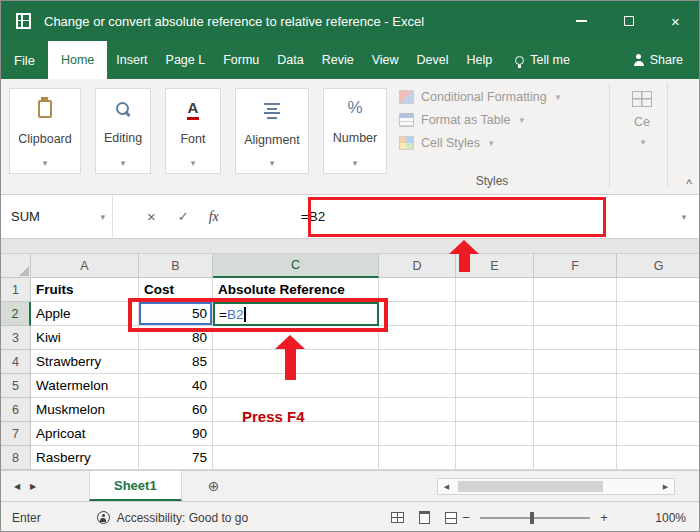 Image resolution: width=700 pixels, height=532 pixels. I want to click on maximize-button, so click(628, 21).